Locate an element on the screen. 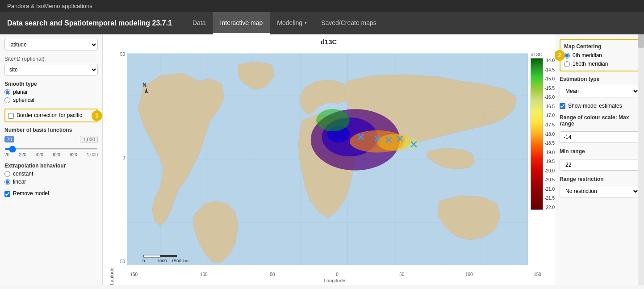 This screenshot has height=289, width=644. basis-functions-label: Number of basis functions is located at coordinates (51, 130).